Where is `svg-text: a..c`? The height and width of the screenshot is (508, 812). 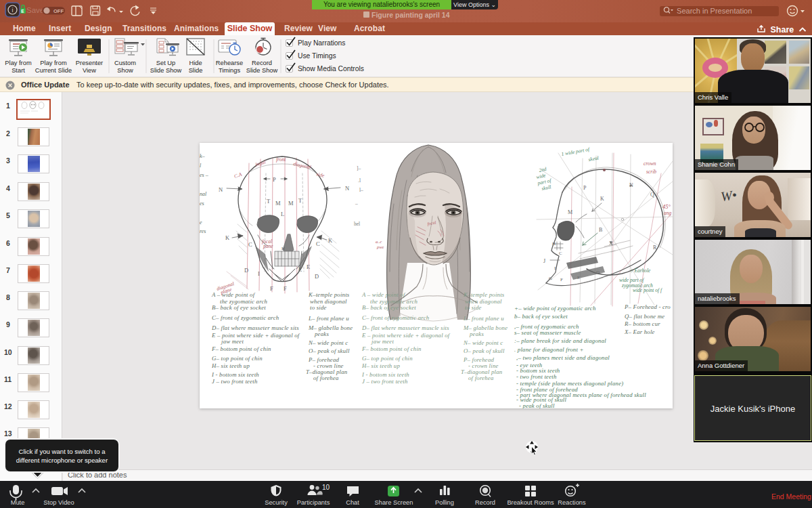 svg-text: a..c is located at coordinates (379, 241).